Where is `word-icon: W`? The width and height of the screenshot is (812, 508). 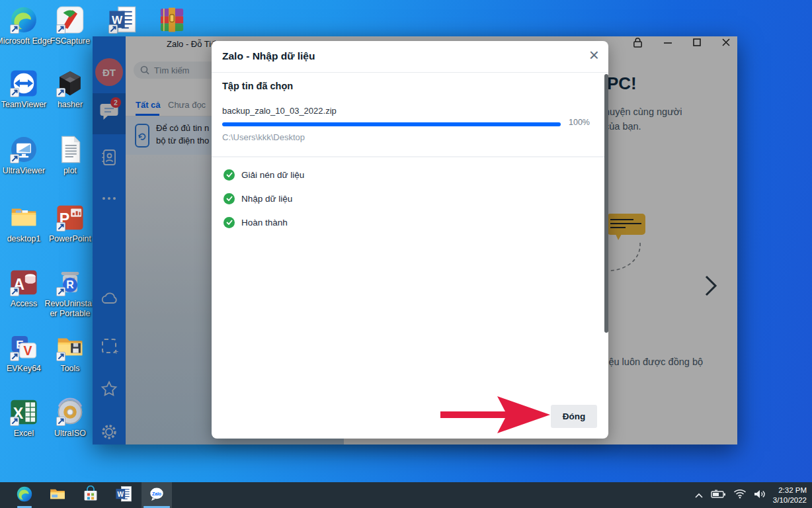
word-icon: W is located at coordinates (124, 495).